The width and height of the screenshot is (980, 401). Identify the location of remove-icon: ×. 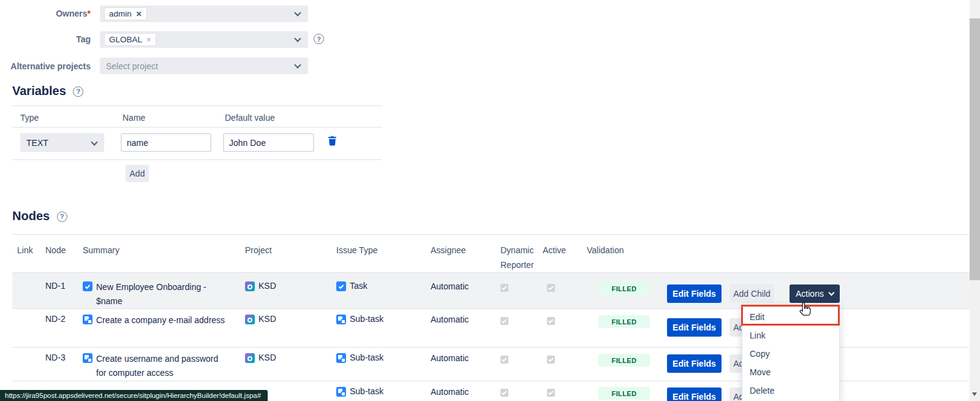
(149, 39).